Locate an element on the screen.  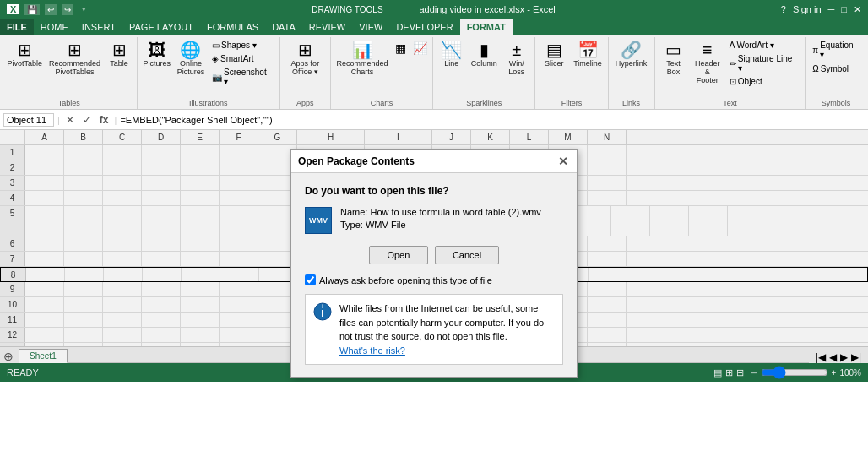
table-button: ⊞ Table is located at coordinates (119, 54).